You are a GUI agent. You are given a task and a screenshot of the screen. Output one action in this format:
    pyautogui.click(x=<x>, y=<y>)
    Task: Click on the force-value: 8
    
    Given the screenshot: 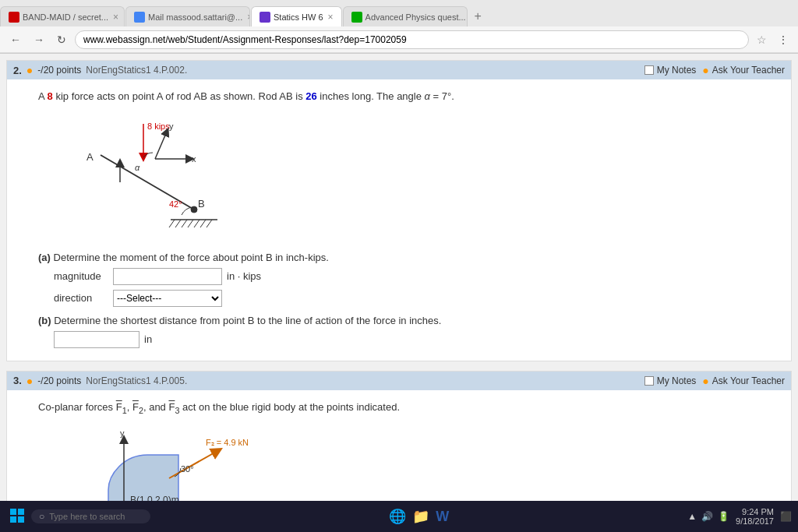 What is the action you would take?
    pyautogui.click(x=50, y=97)
    